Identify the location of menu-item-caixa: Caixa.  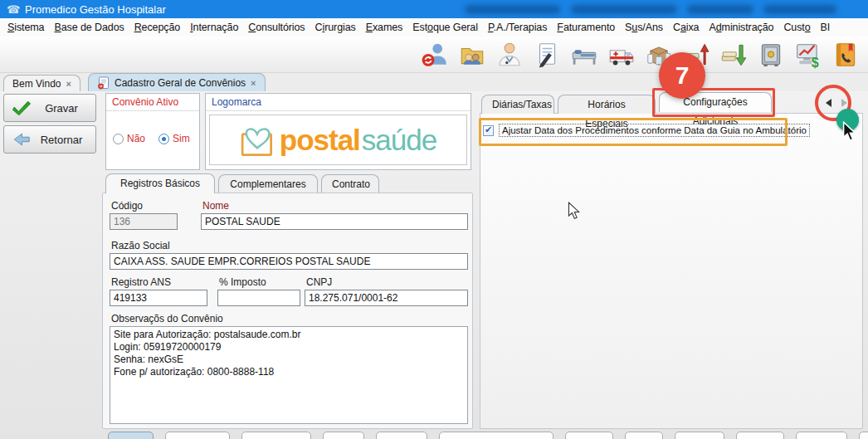
(685, 27).